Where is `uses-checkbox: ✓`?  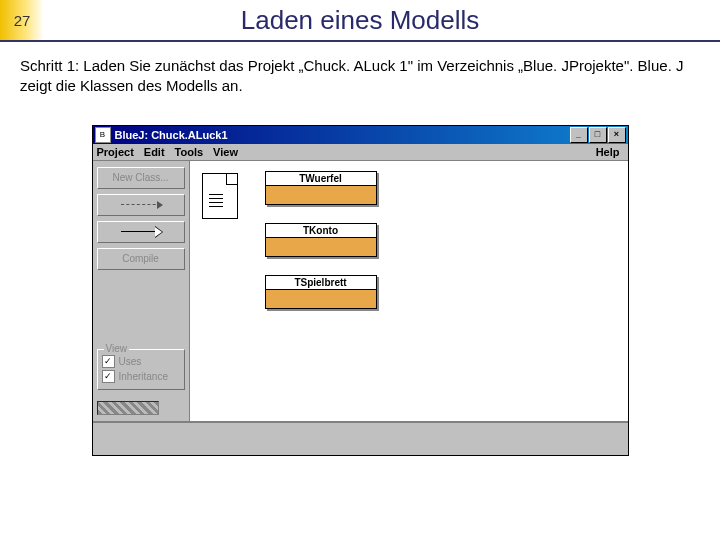 uses-checkbox: ✓ is located at coordinates (108, 362).